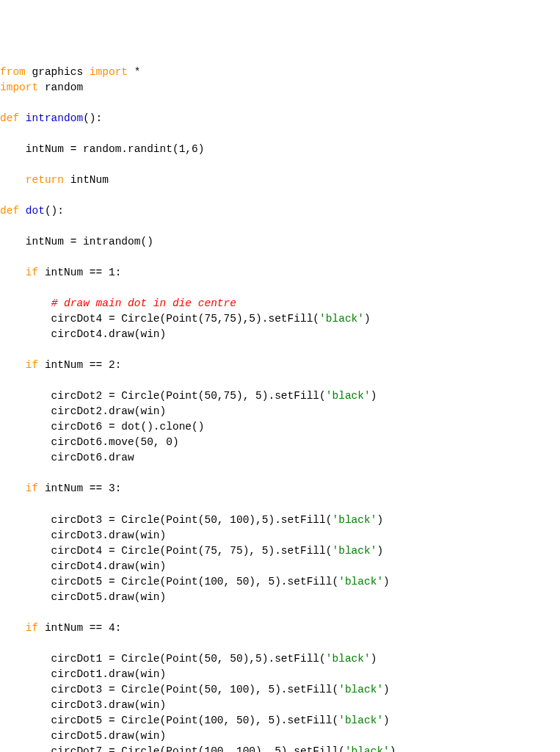 This screenshot has width=560, height=752. Describe the element at coordinates (102, 427) in the screenshot. I see `code-line: circDot6 = dot().clone()` at that location.